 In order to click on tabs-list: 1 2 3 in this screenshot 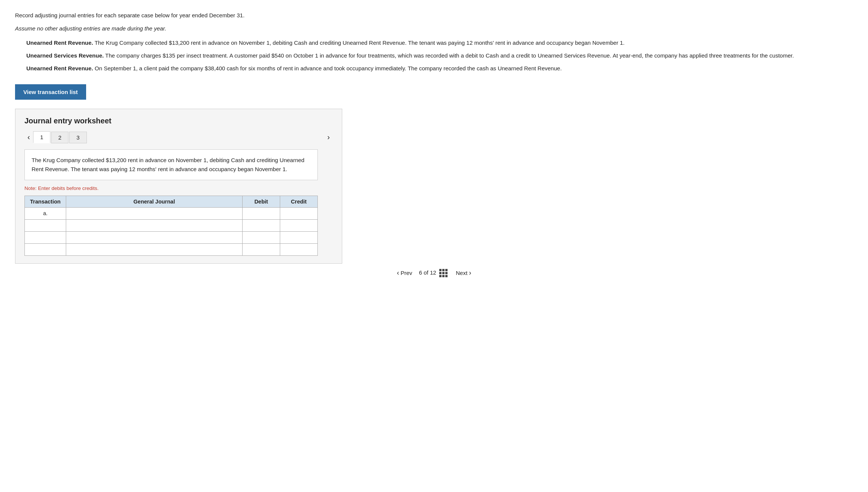, I will do `click(60, 137)`.